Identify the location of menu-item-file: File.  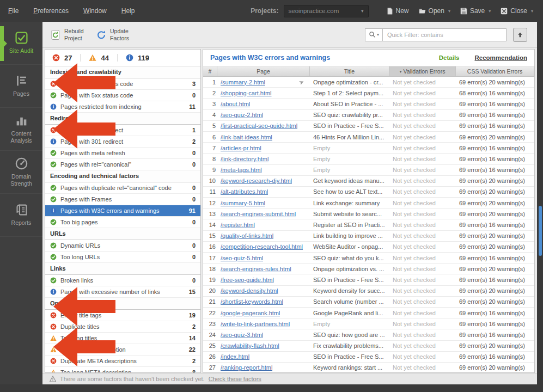
(13, 11).